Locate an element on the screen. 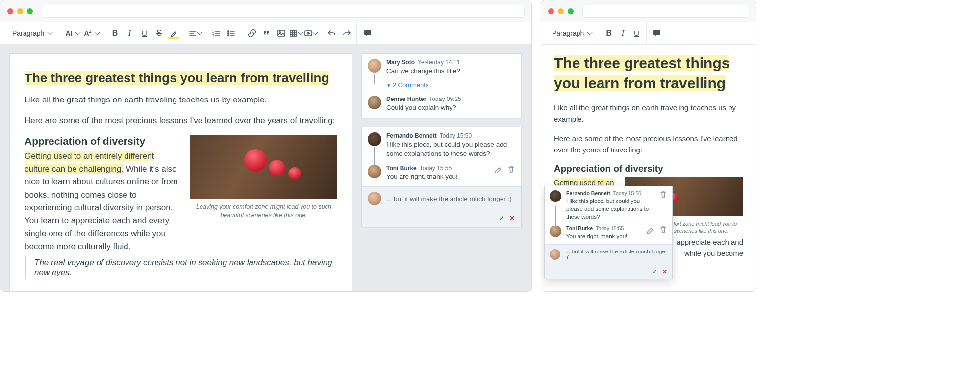  media-button is located at coordinates (310, 33).